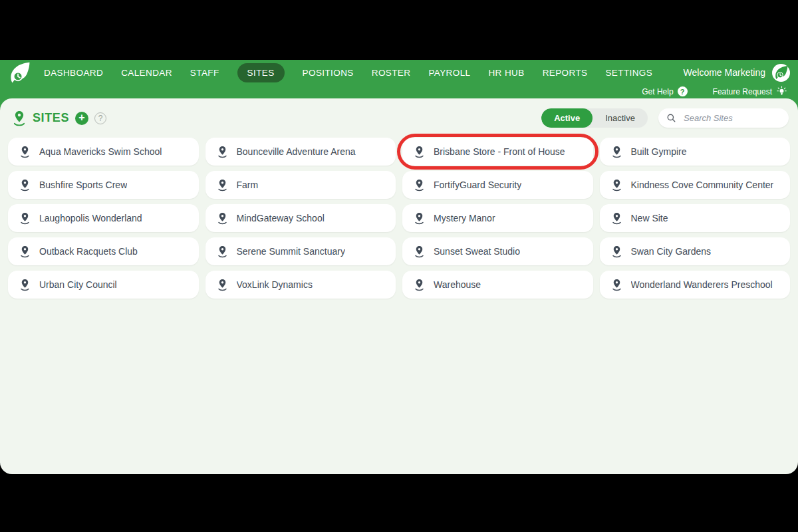 The image size is (798, 532). What do you see at coordinates (399, 117) in the screenshot?
I see `content-header: SITES + ? Active Inactive` at bounding box center [399, 117].